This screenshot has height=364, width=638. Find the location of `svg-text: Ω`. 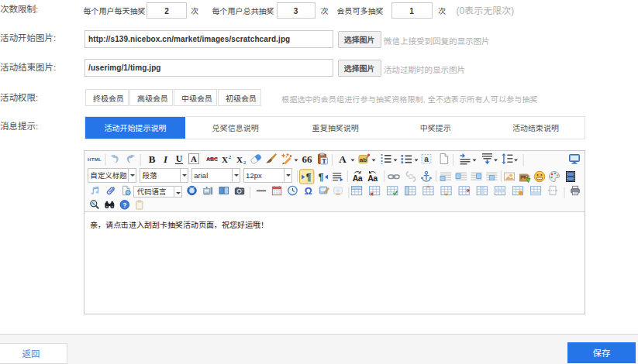

svg-text: Ω is located at coordinates (309, 191).